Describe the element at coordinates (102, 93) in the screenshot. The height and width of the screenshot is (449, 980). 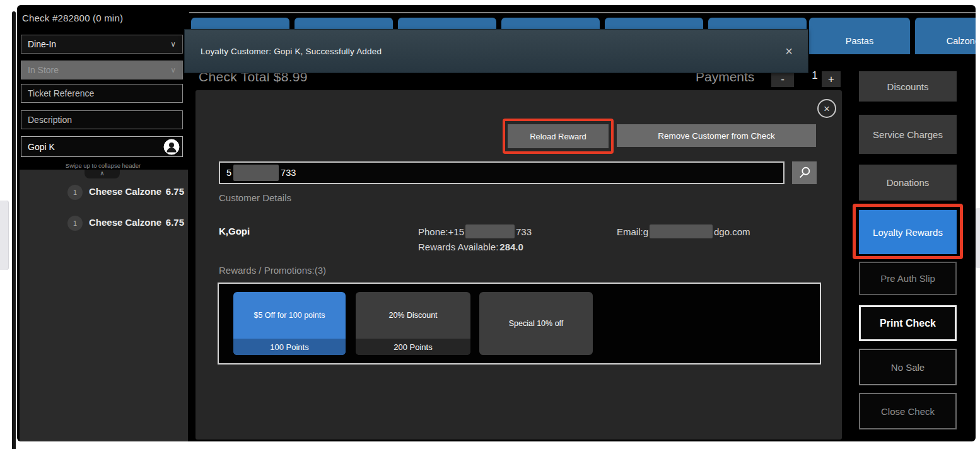
I see `ticket-reference-input` at that location.